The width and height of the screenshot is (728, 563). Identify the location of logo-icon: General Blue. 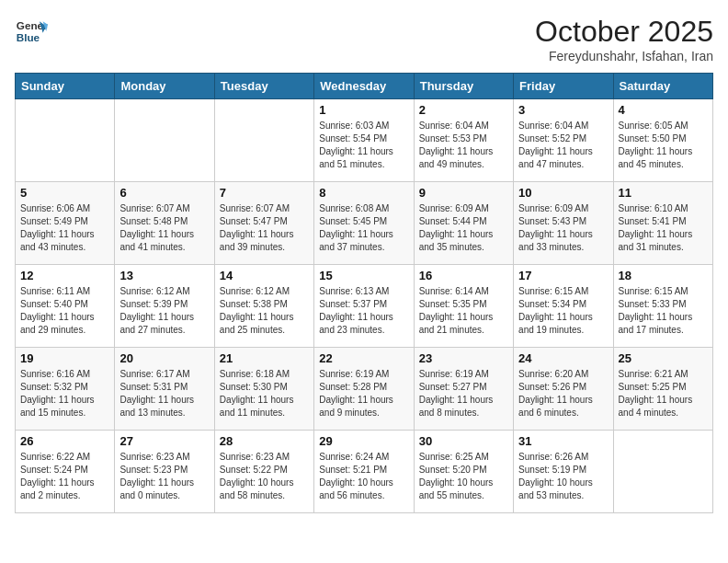
(31, 31).